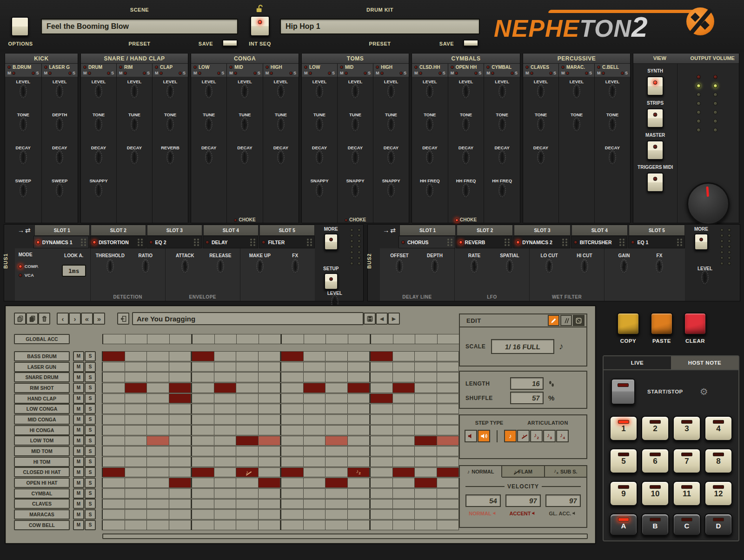 This screenshot has width=744, height=560. What do you see at coordinates (624, 428) in the screenshot?
I see `pattern-pad-1: 1` at bounding box center [624, 428].